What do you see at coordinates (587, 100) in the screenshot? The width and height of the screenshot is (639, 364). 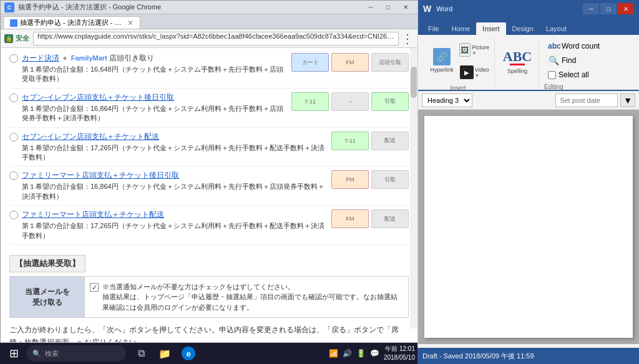 I see `post-date-input` at bounding box center [587, 100].